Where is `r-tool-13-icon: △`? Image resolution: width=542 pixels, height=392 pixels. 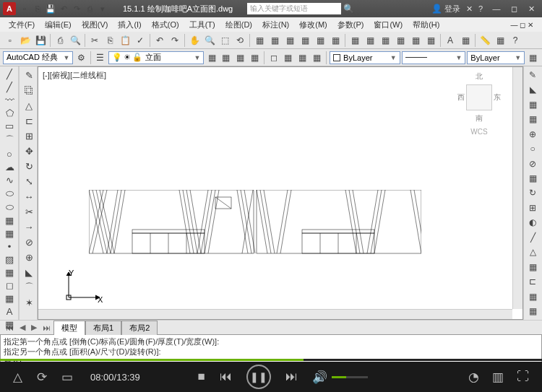 r-tool-13-icon: △ is located at coordinates (533, 253).